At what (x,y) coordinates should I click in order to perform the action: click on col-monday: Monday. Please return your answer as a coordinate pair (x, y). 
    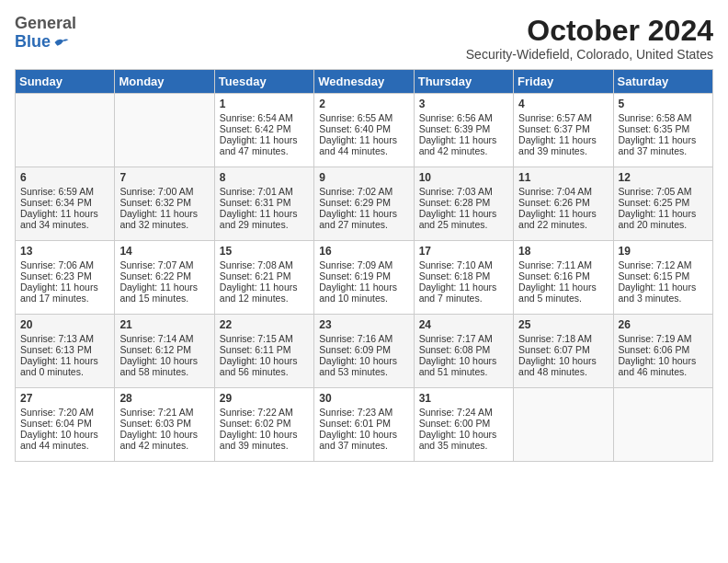
    Looking at the image, I should click on (165, 82).